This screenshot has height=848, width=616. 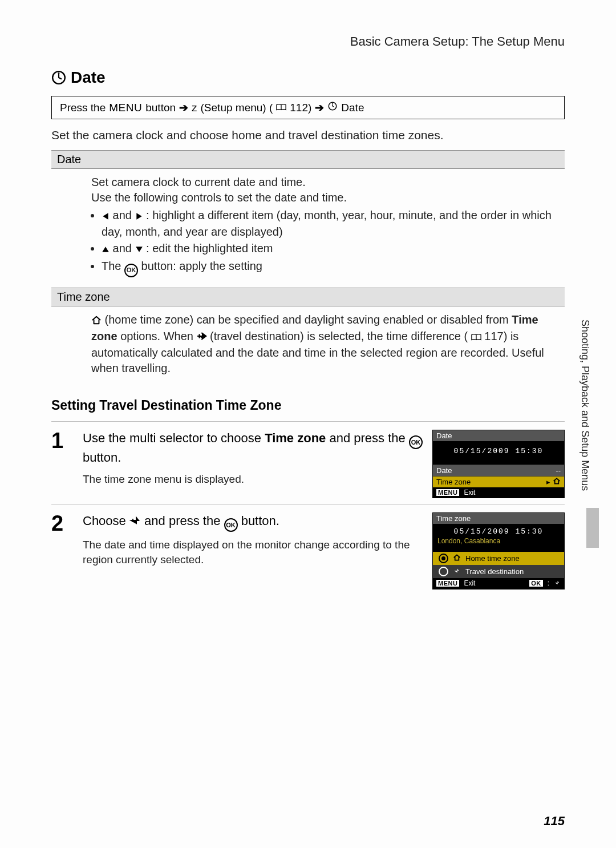 I want to click on date-desc-1: Set camera clock to current date and tim…, so click(x=325, y=183).